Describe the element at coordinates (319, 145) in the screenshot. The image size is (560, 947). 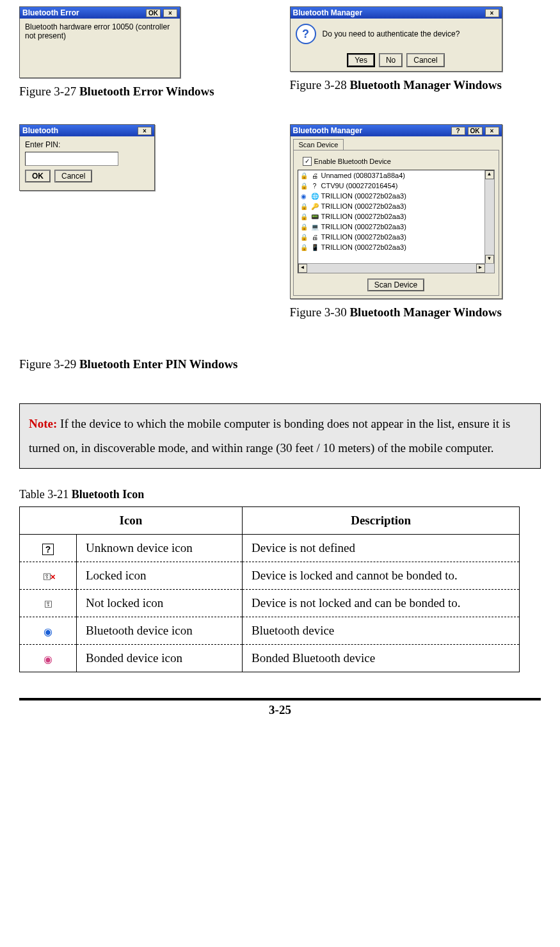
I see `tab-scan-device: Scan Device` at that location.